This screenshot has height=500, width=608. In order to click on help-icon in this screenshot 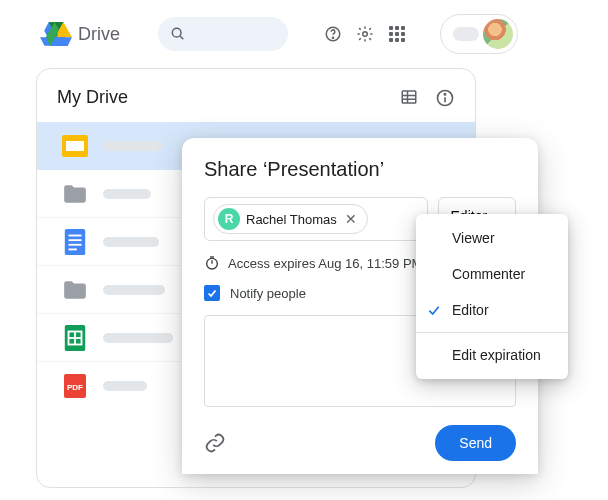, I will do `click(333, 34)`.